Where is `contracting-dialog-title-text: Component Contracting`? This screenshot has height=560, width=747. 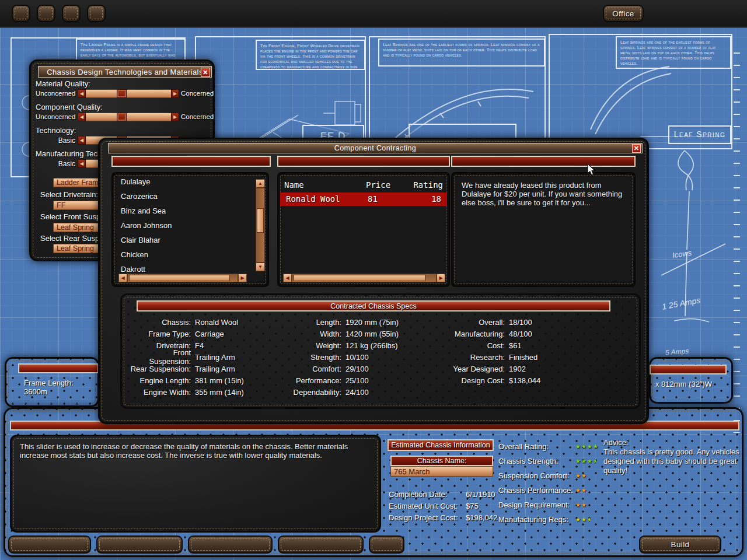 contracting-dialog-title-text: Component Contracting is located at coordinates (375, 148).